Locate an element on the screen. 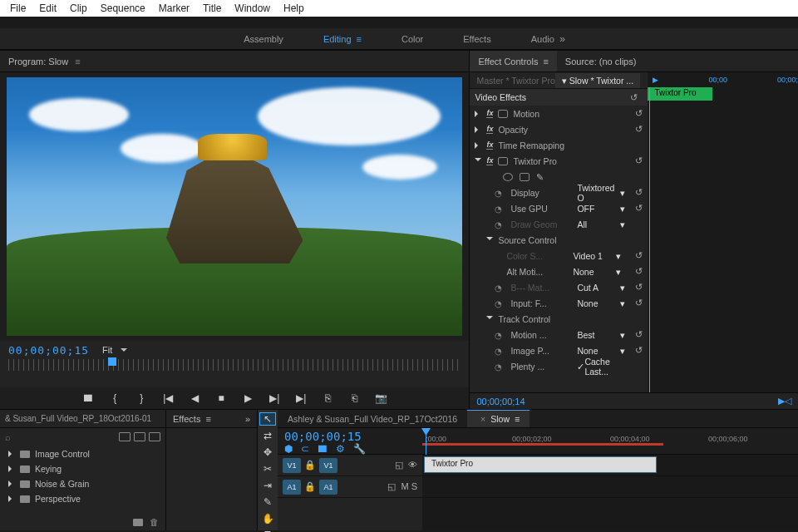 This screenshot has width=798, height=532. prop-plenty-value: ✓ Cache Last... is located at coordinates (601, 367).